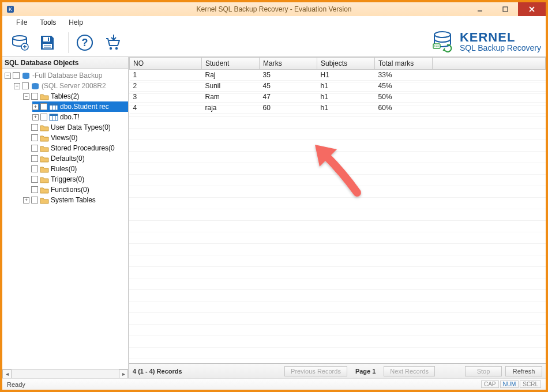 The height and width of the screenshot is (392, 548). What do you see at coordinates (404, 63) in the screenshot?
I see `col-total: Total marks` at bounding box center [404, 63].